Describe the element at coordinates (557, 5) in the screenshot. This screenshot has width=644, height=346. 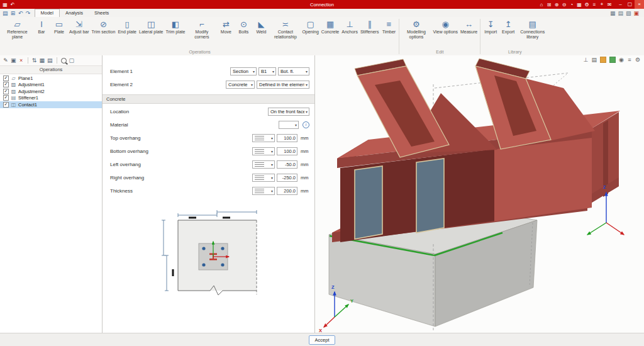
I see `zoom-in-icon: ⊕` at that location.